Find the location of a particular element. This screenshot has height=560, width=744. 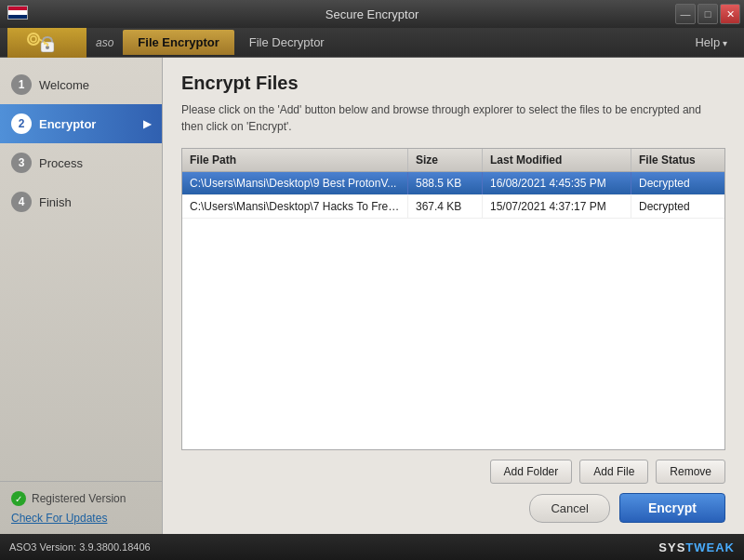

col-last-modified: Last Modified is located at coordinates (557, 160).